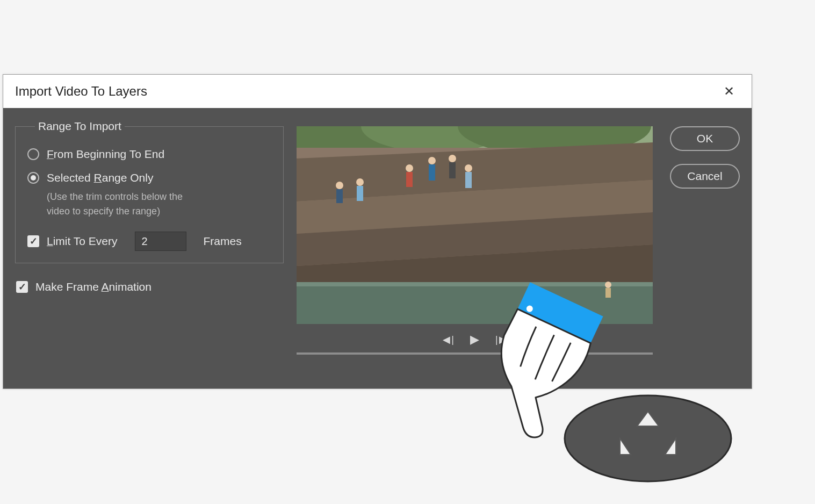  What do you see at coordinates (475, 340) in the screenshot?
I see `transport-controls: ◀| ▶ |▶` at bounding box center [475, 340].